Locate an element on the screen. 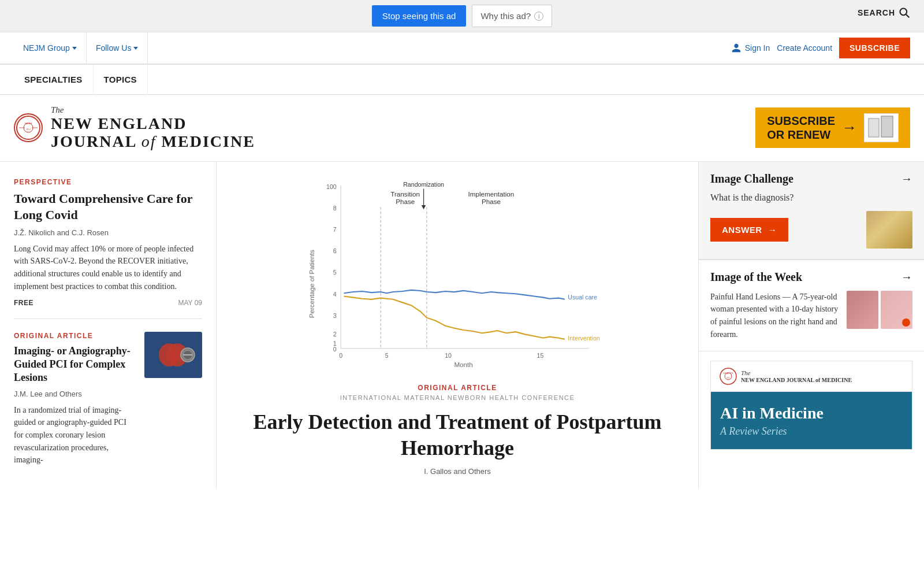  svg-text: Month is located at coordinates (463, 364).